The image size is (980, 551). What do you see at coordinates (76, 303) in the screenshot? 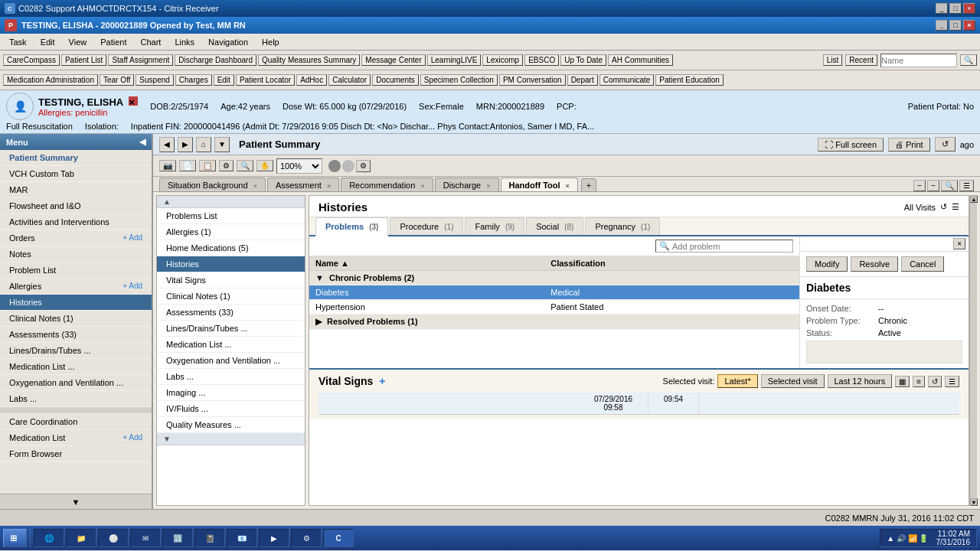
I see `sidebar-item-histories: Histories` at bounding box center [76, 303].